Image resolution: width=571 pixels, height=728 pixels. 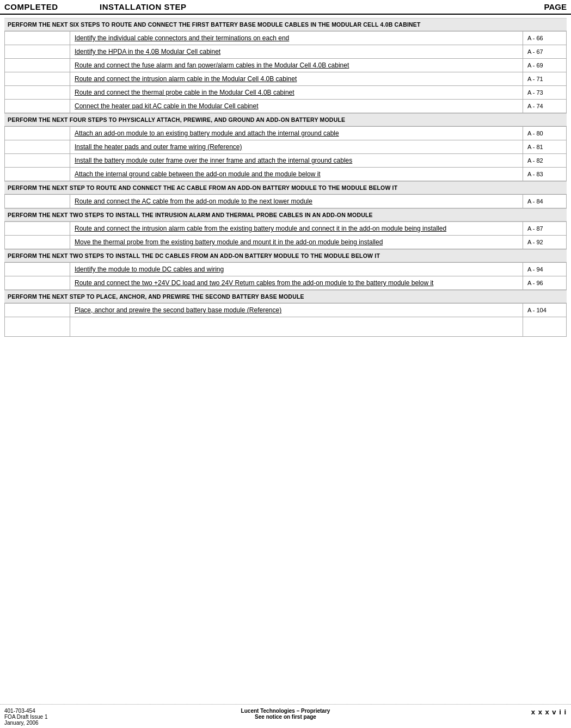 I want to click on header-title: INSTALLATION STEP, so click(x=309, y=7).